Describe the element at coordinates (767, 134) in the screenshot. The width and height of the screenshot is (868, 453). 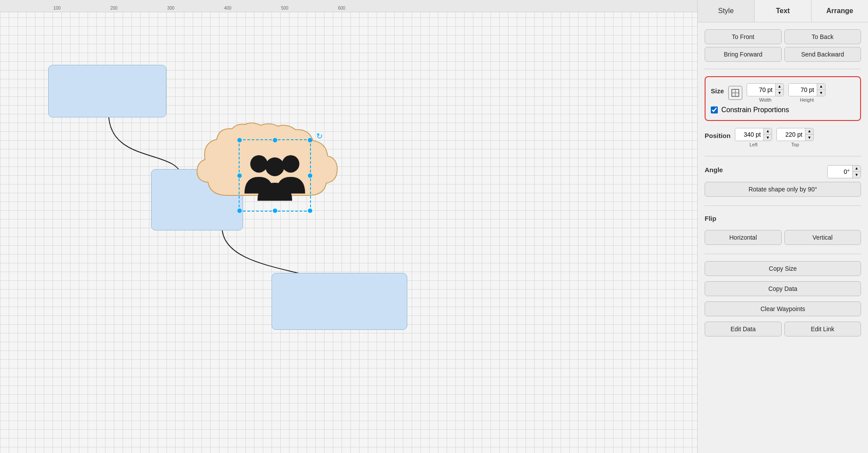
I see `left-spinners: ▲ ▼` at that location.